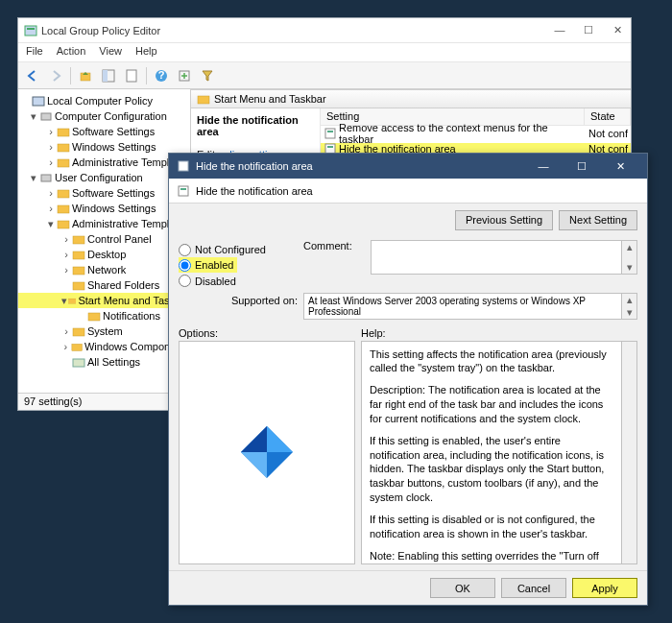  I want to click on menu-help: Help, so click(146, 52).